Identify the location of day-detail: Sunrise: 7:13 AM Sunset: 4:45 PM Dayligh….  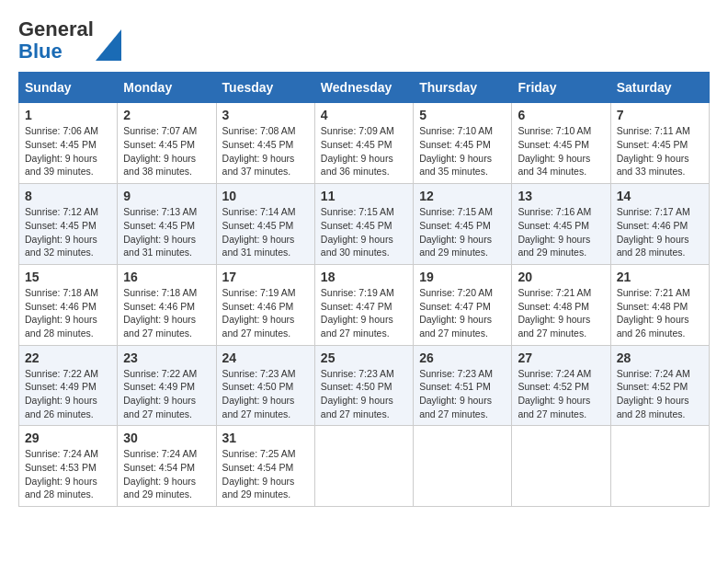
(166, 232).